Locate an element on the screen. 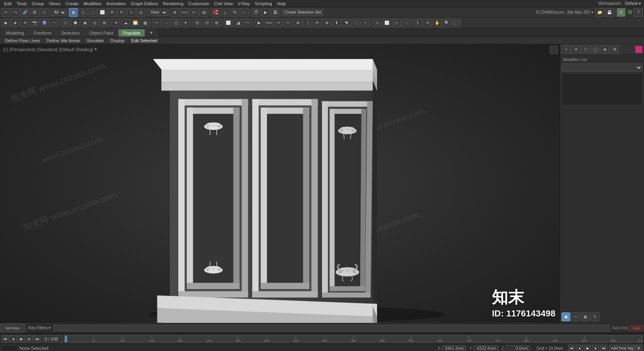 This screenshot has width=644, height=351. layer-btn: ▤ is located at coordinates (204, 12).